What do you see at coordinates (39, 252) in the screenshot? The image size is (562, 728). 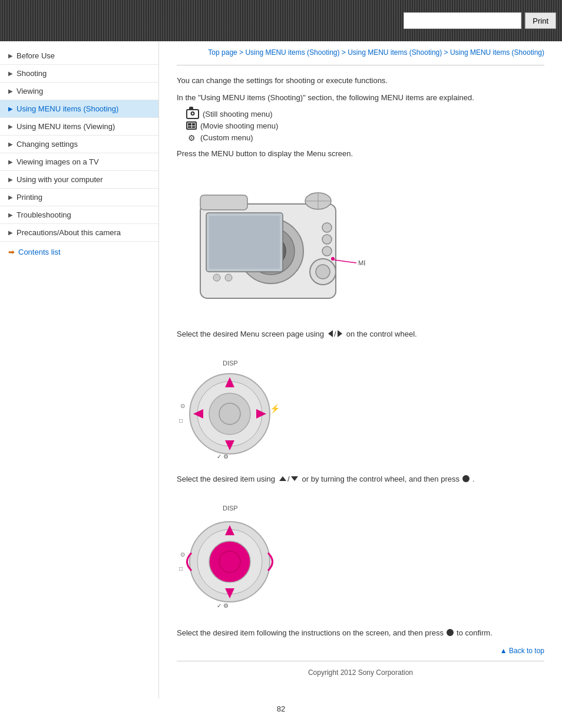 I see `contents-list-label: Contents list` at bounding box center [39, 252].